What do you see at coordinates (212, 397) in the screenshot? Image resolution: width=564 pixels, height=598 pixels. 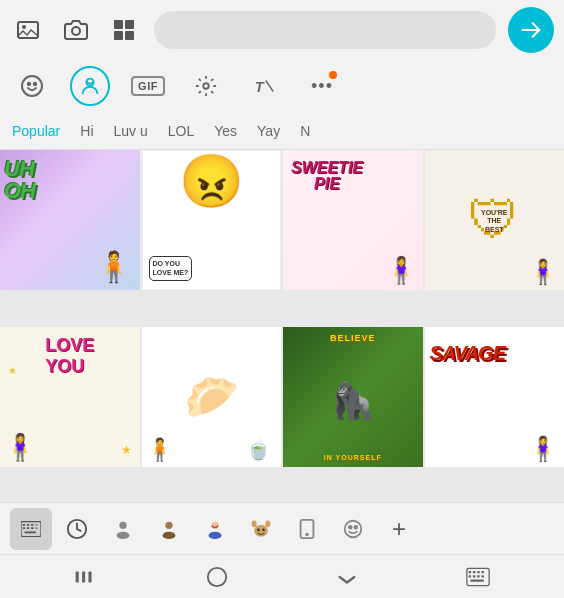 I see `samosa-figure: 🥟` at bounding box center [212, 397].